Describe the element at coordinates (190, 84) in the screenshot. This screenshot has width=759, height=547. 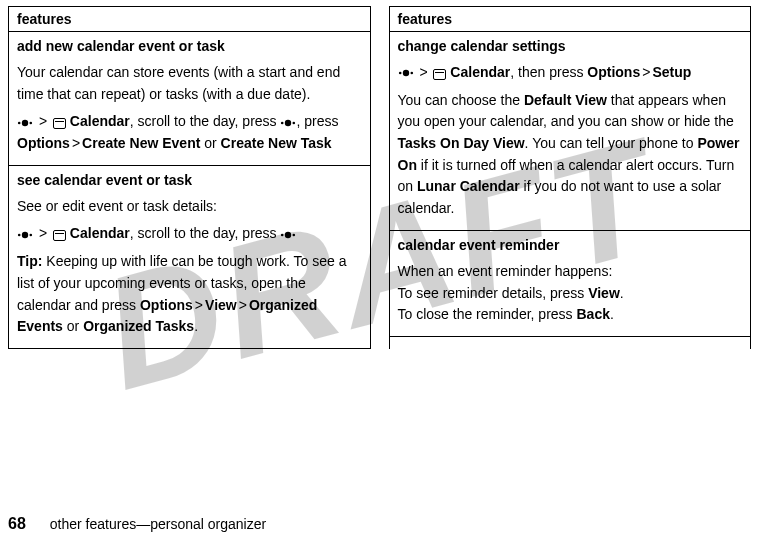
I see `desc-add: Your calendar can store events (with a s…` at that location.